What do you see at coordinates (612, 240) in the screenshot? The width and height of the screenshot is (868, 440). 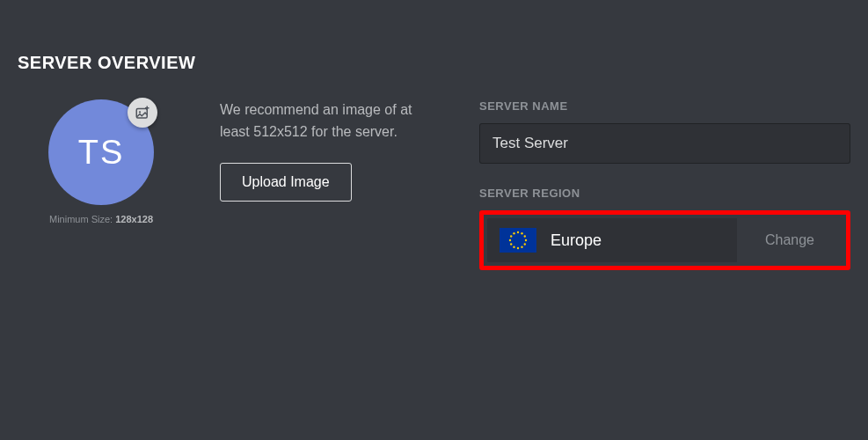 I see `region-display: Europe` at bounding box center [612, 240].